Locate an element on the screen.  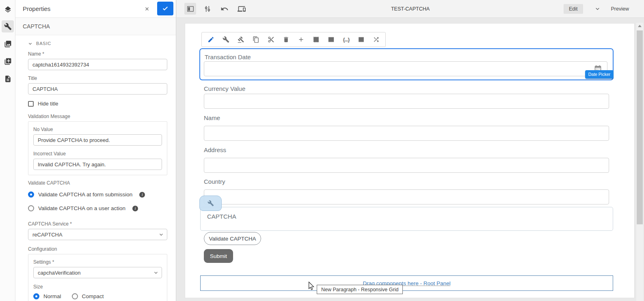
layers-icon is located at coordinates (8, 9).